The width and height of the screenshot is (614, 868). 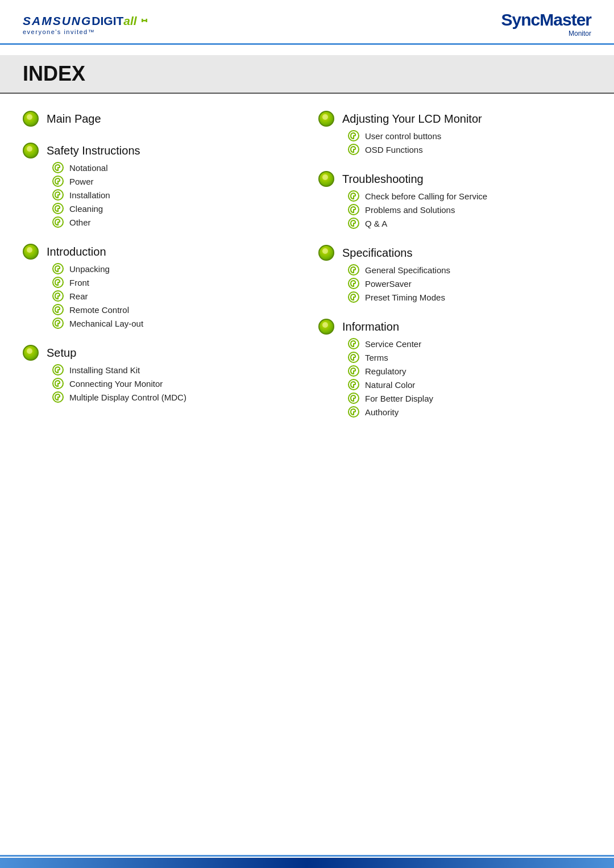 What do you see at coordinates (354, 149) in the screenshot?
I see `osd-icon` at bounding box center [354, 149].